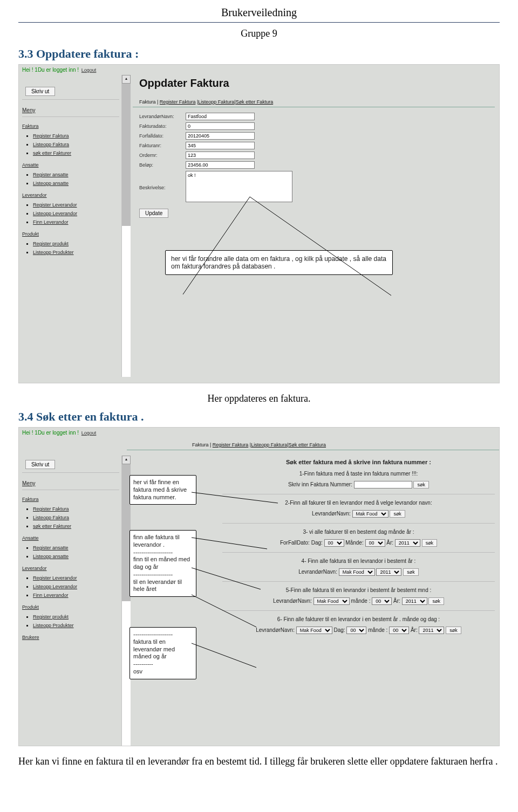  I want to click on s5-lev: Mak Food, so click(331, 601).